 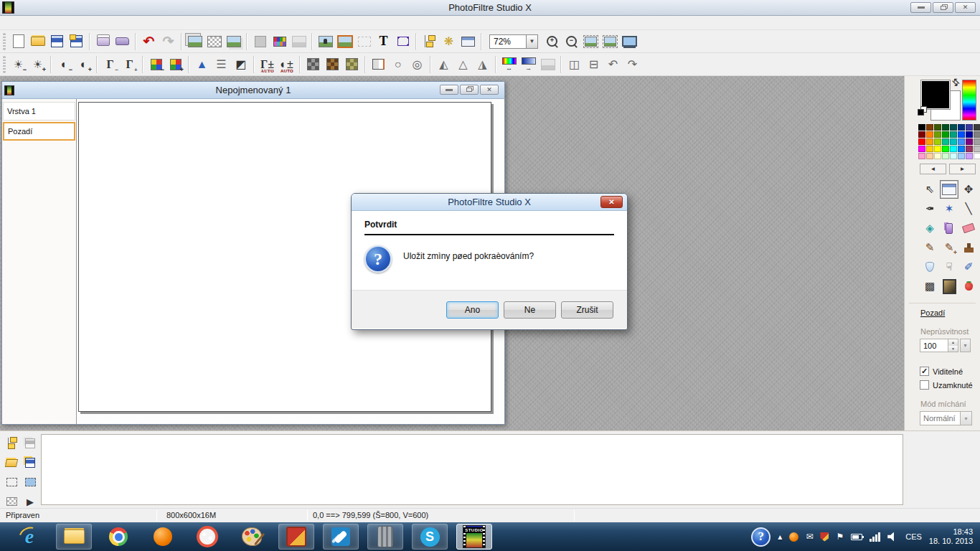 I want to click on avast-tray-icon, so click(x=793, y=537).